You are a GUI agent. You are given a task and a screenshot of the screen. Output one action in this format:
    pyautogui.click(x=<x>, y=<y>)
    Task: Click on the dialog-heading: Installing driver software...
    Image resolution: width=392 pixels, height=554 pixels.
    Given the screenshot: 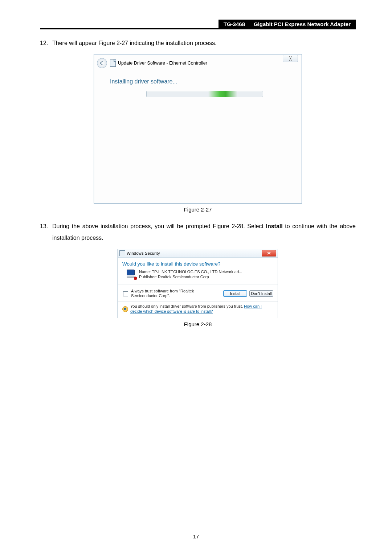 What is the action you would take?
    pyautogui.click(x=200, y=82)
    